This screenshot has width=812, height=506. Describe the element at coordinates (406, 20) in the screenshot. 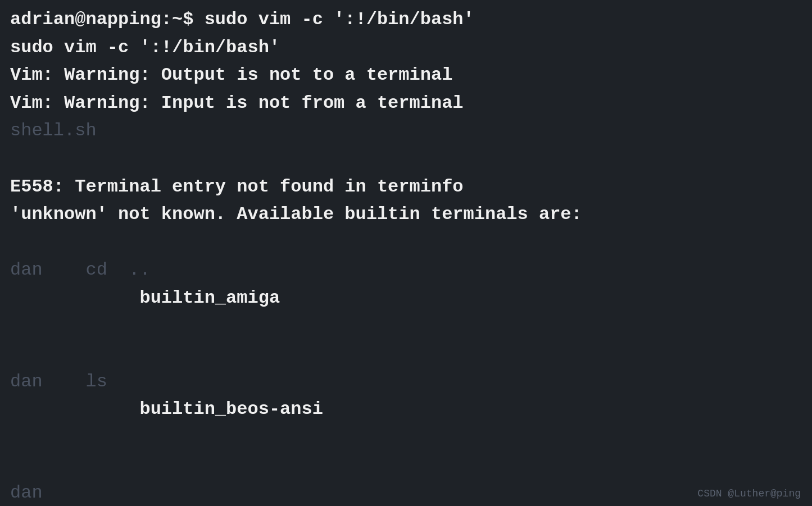

I see `terminal-line-1: adrian@napping:~$ sudo vim -c ':!/bin/ba…` at that location.